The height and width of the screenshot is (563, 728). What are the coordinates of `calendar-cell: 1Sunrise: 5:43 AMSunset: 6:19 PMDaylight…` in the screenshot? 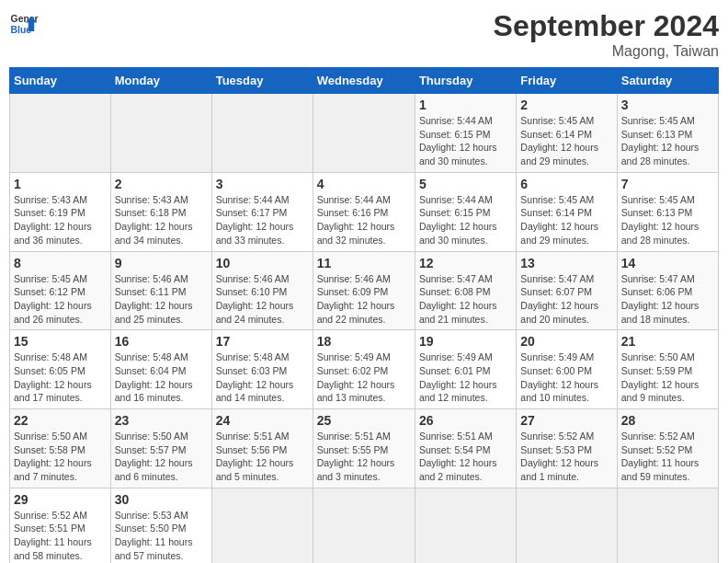 It's located at (61, 212).